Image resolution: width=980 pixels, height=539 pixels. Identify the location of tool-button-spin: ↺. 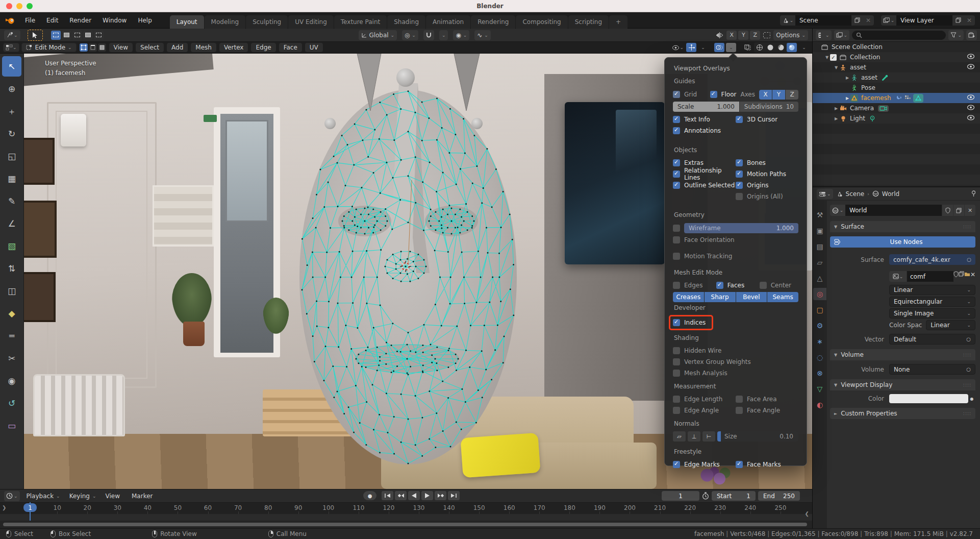
(12, 403).